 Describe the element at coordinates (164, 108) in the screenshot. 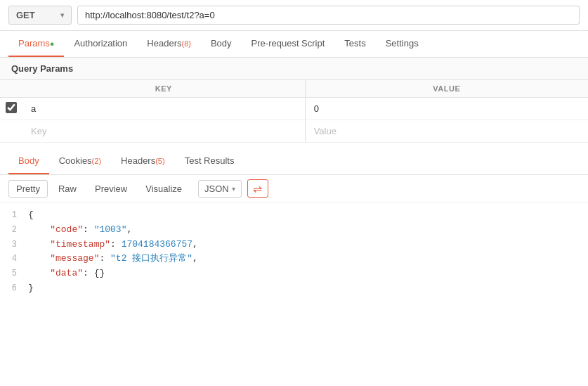

I see `param-key-input` at that location.